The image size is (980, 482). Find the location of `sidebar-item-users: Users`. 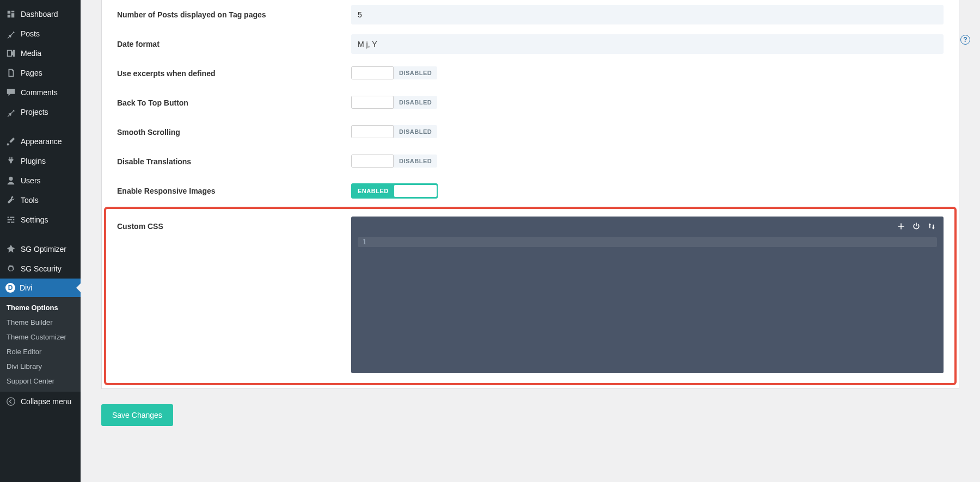

sidebar-item-users: Users is located at coordinates (40, 181).